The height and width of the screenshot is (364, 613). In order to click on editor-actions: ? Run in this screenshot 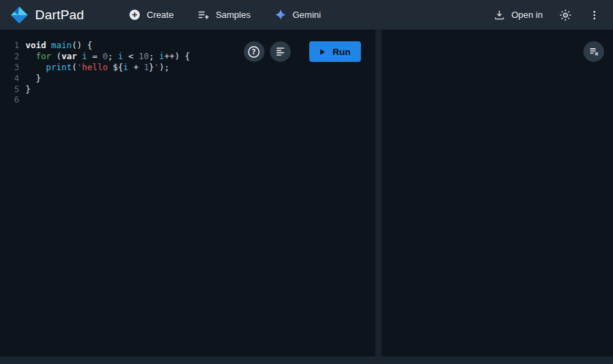, I will do `click(302, 52)`.